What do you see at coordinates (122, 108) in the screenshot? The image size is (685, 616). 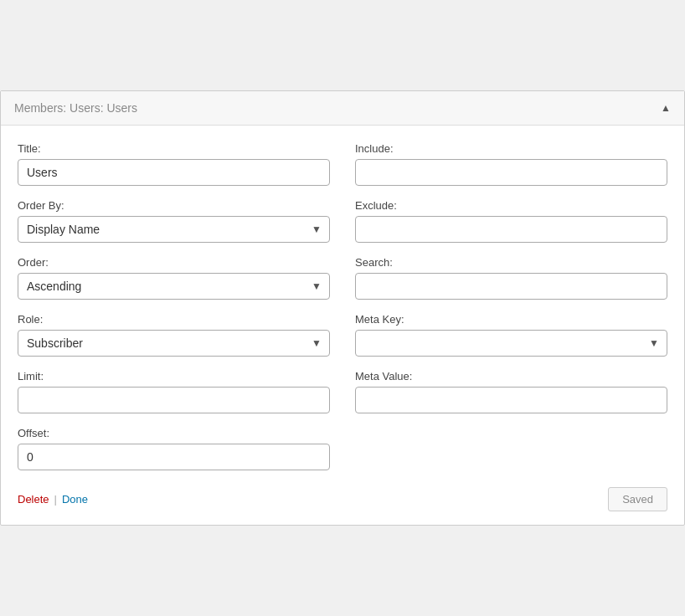 I see `widget-title-main: Users` at bounding box center [122, 108].